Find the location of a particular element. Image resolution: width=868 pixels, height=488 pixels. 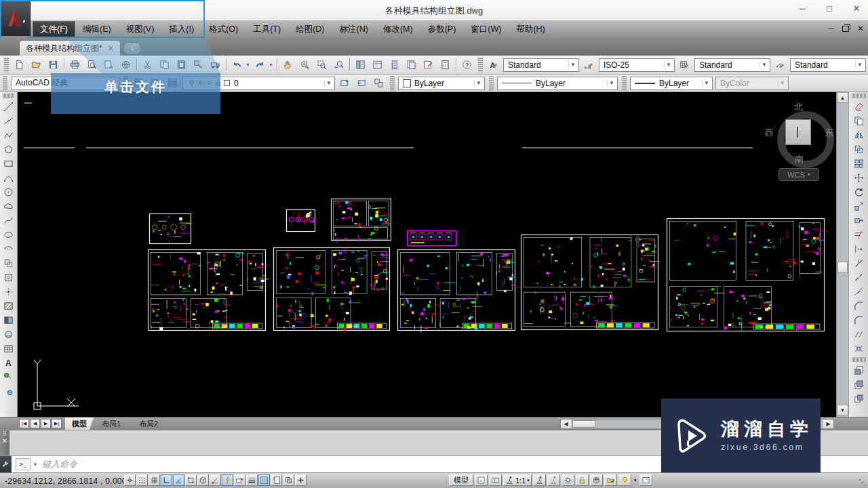

command-input: 键入命令 is located at coordinates (60, 464).